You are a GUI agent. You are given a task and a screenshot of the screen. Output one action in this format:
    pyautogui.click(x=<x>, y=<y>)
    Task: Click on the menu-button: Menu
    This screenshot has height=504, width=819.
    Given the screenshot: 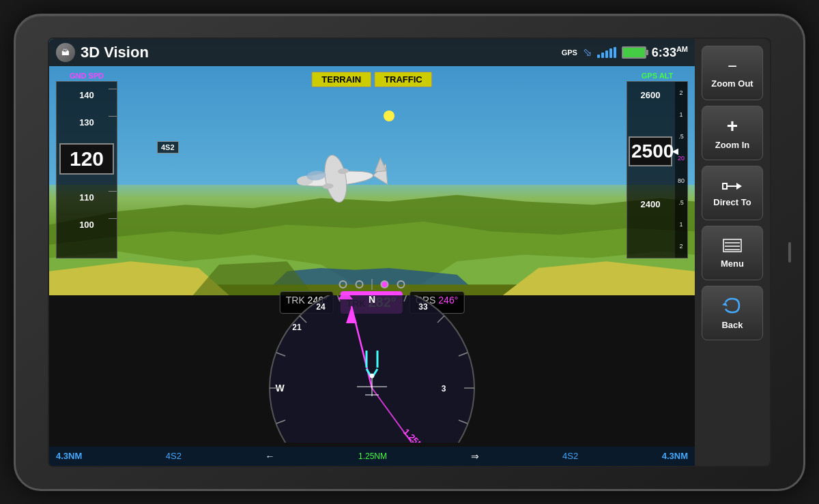 What is the action you would take?
    pyautogui.click(x=732, y=253)
    